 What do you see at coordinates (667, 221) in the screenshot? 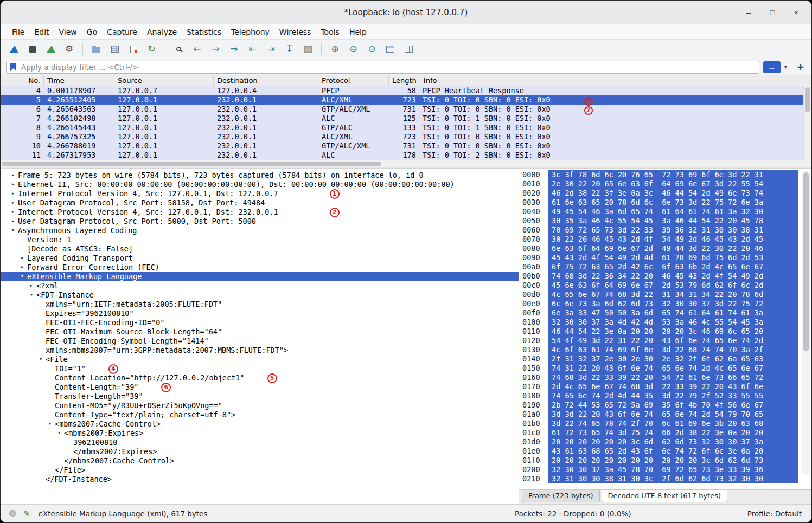
I see `hex-row: 005030 35 3a 46 4c 55 54 45 3a 46 44 54 …` at bounding box center [667, 221].